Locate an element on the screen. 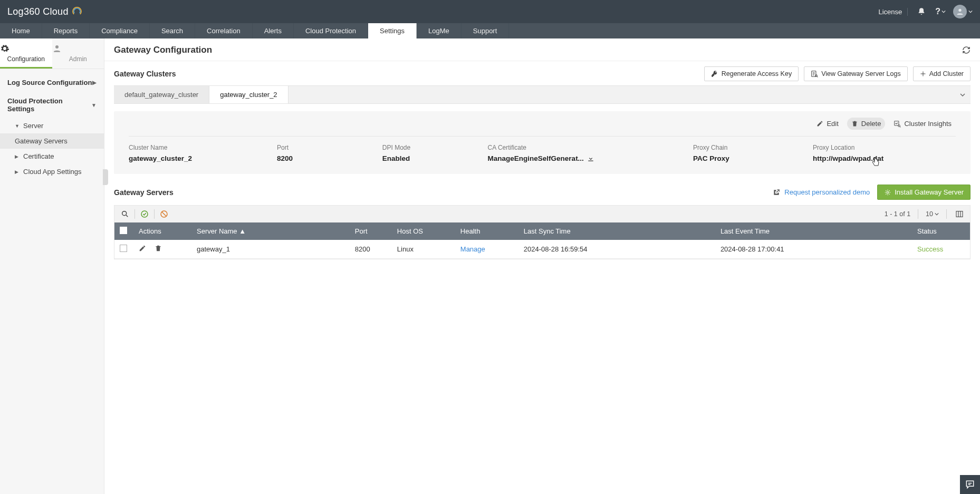 This screenshot has height=494, width=980. chat-fab is located at coordinates (970, 485).